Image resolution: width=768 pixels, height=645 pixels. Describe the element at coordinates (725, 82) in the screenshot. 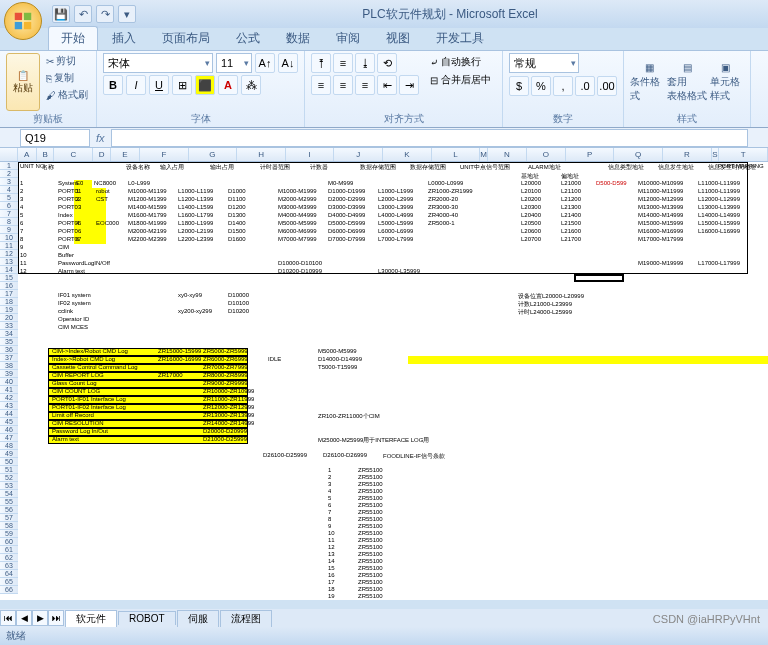

I see `cell-styles-button: ▣单元格 样式` at that location.